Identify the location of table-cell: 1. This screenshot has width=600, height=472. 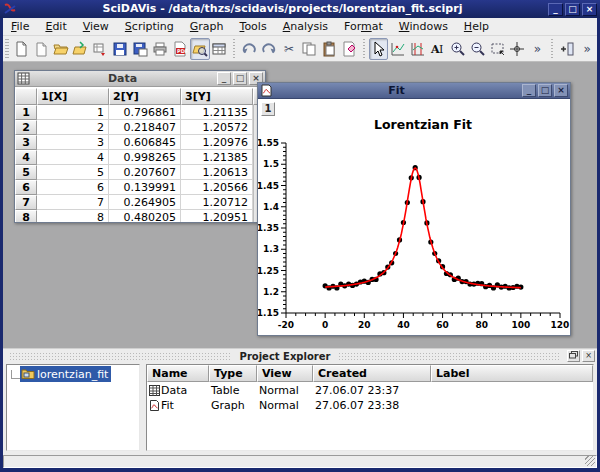
(73, 112).